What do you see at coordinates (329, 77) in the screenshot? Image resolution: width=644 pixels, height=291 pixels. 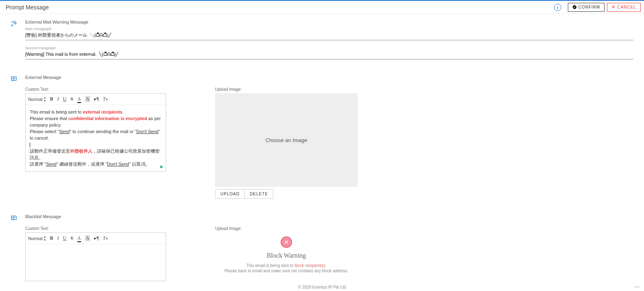 I see `section-title: External Message` at bounding box center [329, 77].